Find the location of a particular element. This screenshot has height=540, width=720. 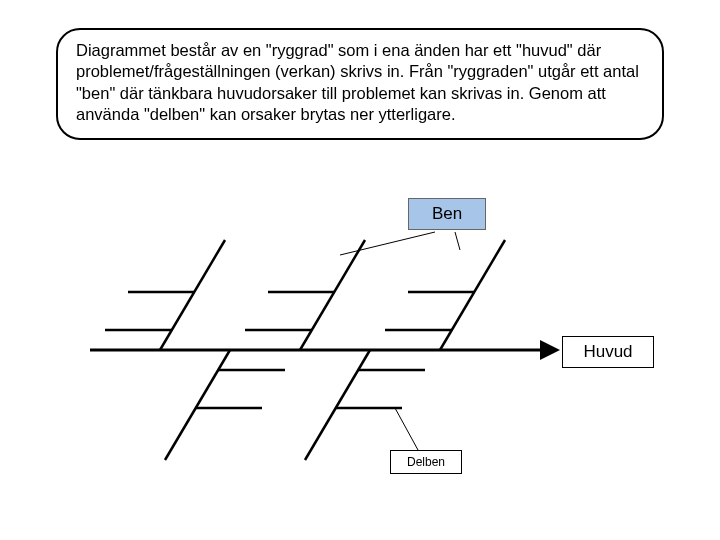

description-text: Diagrammet består av en "ryggrad" som i … is located at coordinates (358, 82).